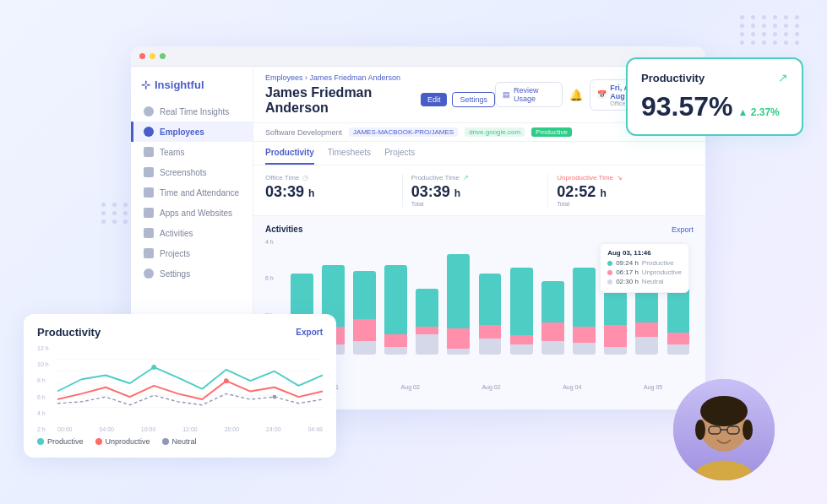  Describe the element at coordinates (162, 56) in the screenshot. I see `chrome-maximize-dot` at that location.